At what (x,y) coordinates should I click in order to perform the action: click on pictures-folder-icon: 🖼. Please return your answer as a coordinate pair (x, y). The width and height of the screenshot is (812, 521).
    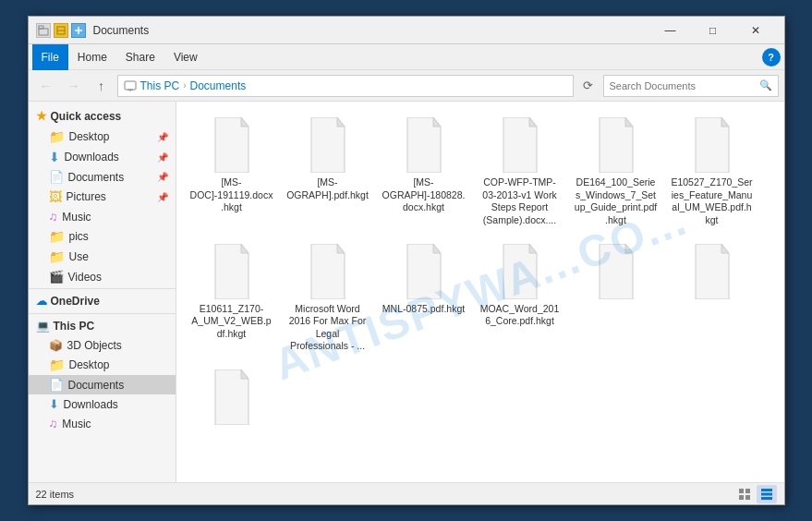
    Looking at the image, I should click on (55, 197).